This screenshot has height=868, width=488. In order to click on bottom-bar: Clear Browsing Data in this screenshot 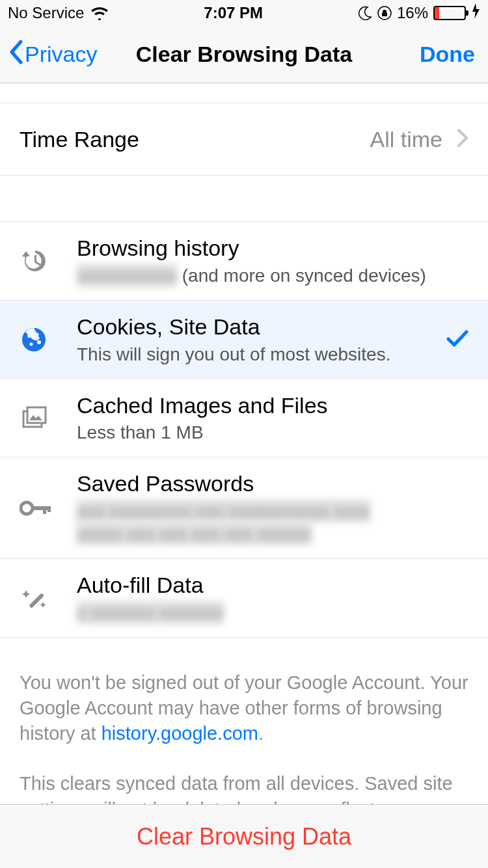, I will do `click(244, 836)`.